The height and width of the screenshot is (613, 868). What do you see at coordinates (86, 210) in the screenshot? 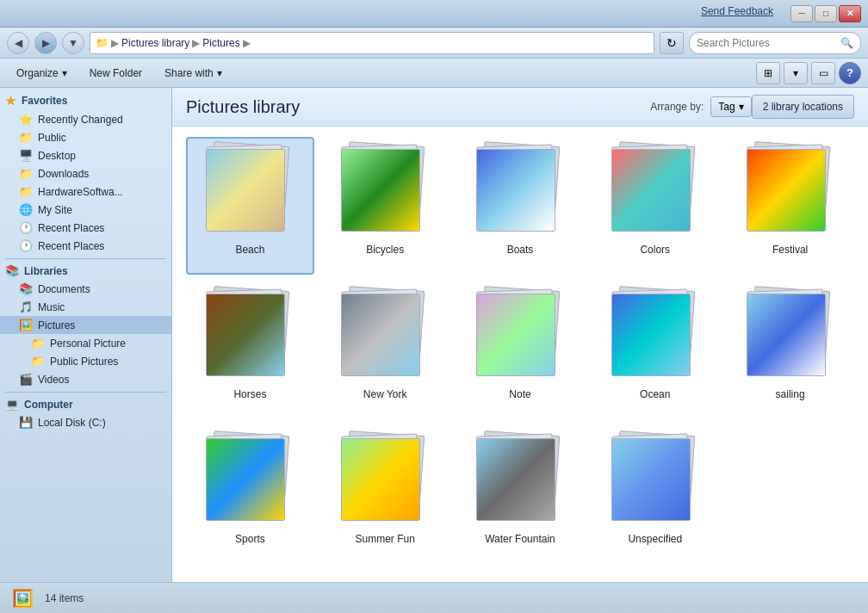
I see `sidebar-item-mysite: 🌐 My Site` at bounding box center [86, 210].